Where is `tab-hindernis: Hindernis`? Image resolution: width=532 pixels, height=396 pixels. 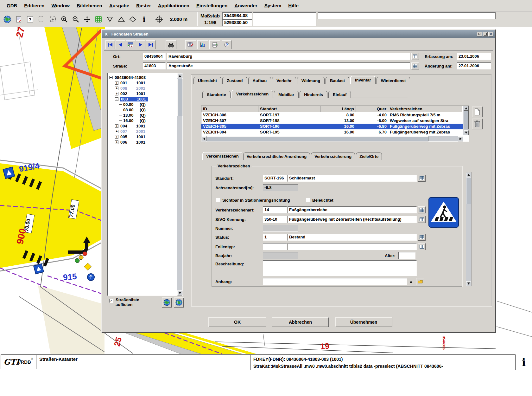
tab-hindernis: Hindernis is located at coordinates (314, 94).